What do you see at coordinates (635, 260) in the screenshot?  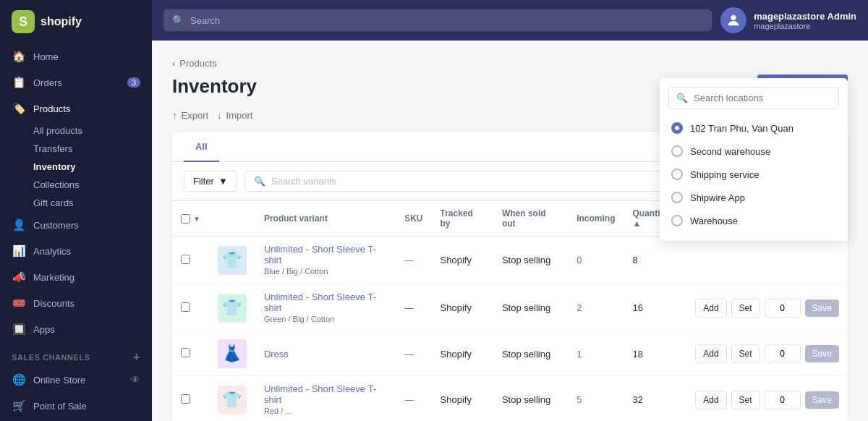 I see `quantity-value: 8` at bounding box center [635, 260].